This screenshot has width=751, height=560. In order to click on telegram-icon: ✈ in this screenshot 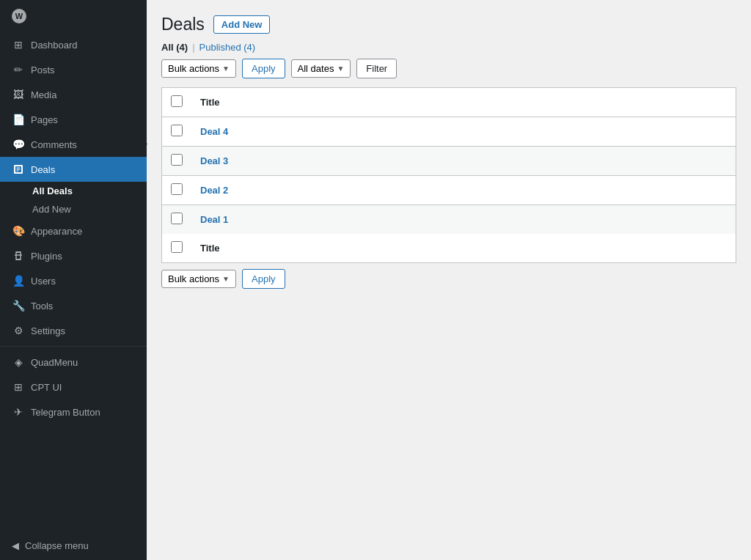, I will do `click(18, 412)`.